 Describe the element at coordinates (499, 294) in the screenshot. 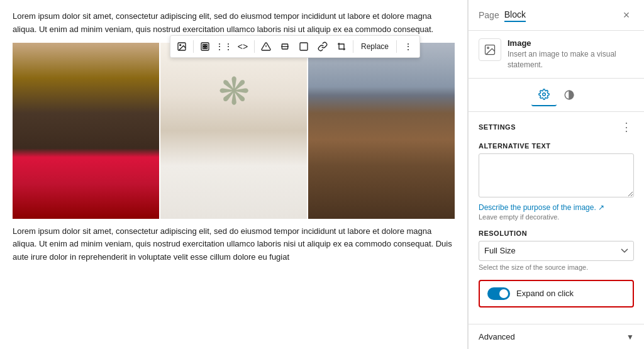

I see `toggle-slider` at that location.